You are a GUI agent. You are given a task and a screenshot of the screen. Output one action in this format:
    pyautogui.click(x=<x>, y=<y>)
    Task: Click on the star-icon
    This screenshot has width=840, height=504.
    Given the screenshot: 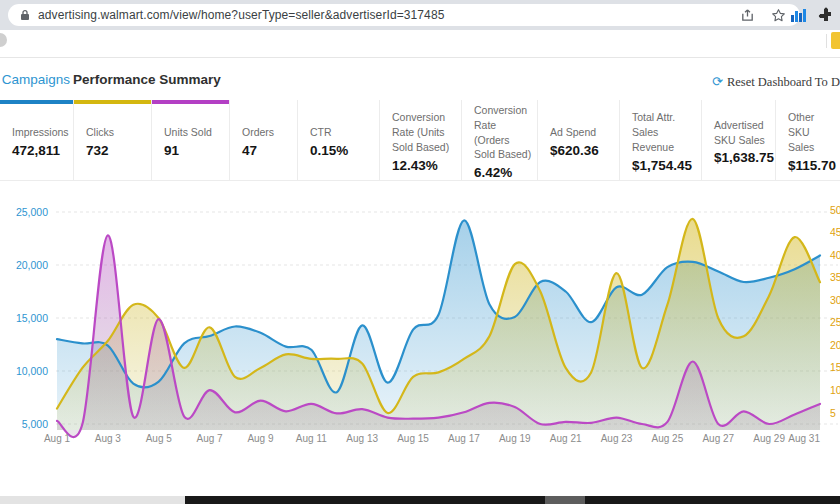 What is the action you would take?
    pyautogui.click(x=778, y=16)
    